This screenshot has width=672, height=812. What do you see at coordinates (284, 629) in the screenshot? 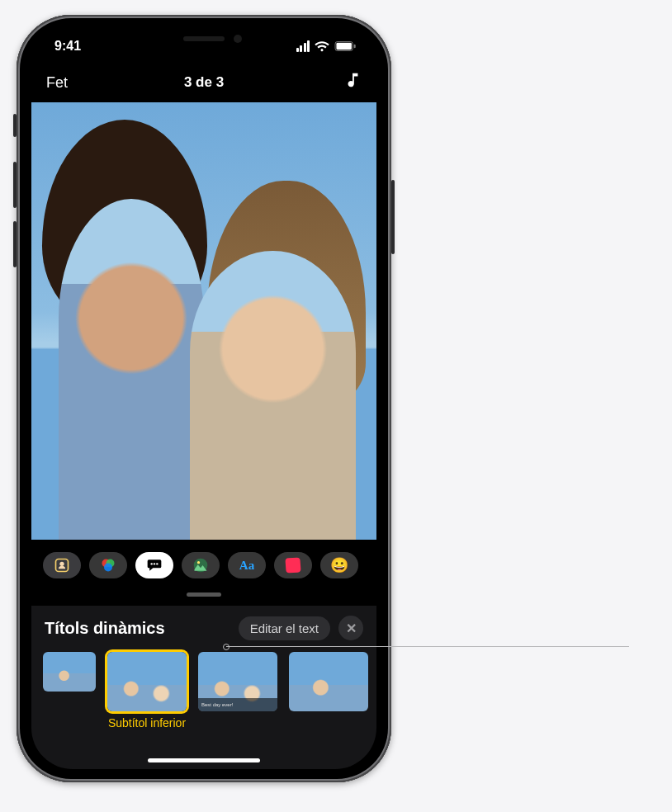
I see `edit-text-button: Editar el text` at bounding box center [284, 629].